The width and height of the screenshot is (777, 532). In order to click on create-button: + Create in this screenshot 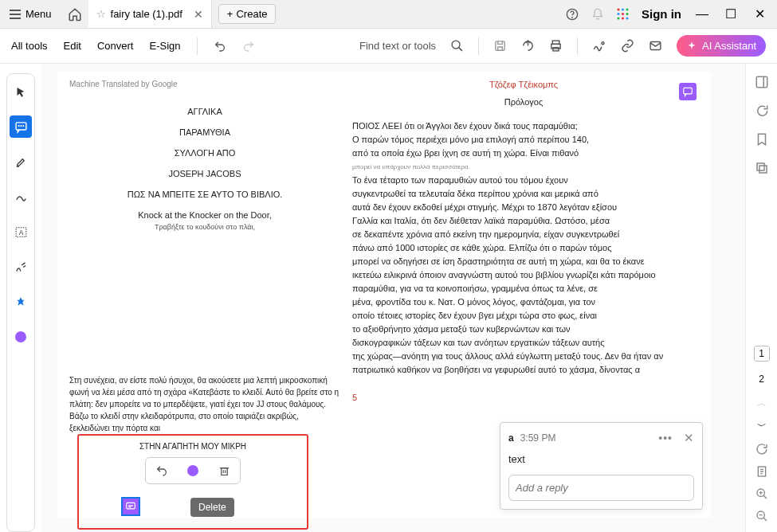, I will do `click(247, 14)`.